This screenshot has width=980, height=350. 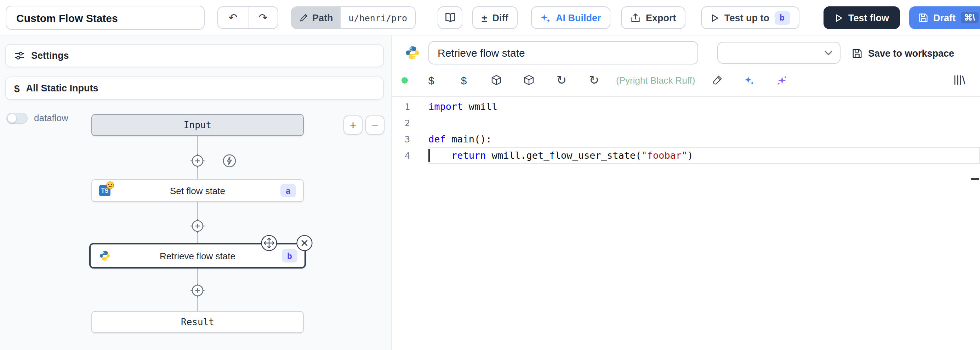 I want to click on static-inputs-label: All Static Inputs, so click(x=62, y=88).